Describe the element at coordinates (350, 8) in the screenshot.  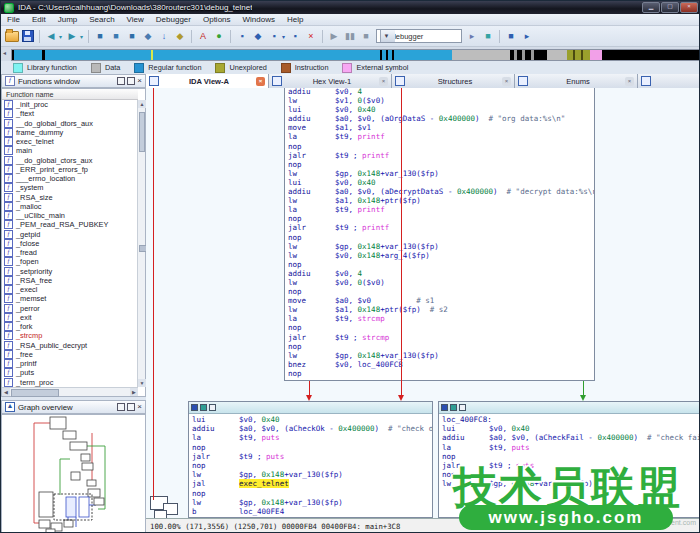
I see `title-bar: IDA - C:\Users\caihhuang\Downloads\380ro…` at that location.